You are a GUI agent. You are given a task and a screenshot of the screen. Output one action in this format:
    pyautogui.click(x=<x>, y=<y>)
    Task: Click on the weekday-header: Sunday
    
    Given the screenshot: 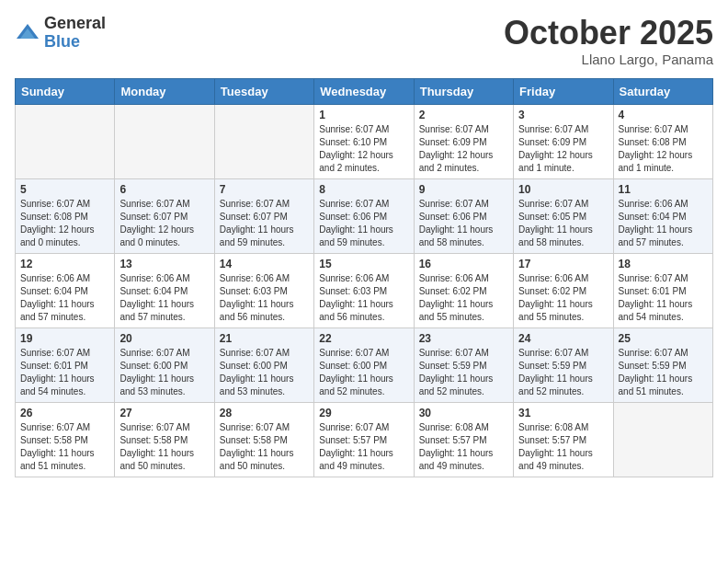 What is the action you would take?
    pyautogui.click(x=65, y=91)
    